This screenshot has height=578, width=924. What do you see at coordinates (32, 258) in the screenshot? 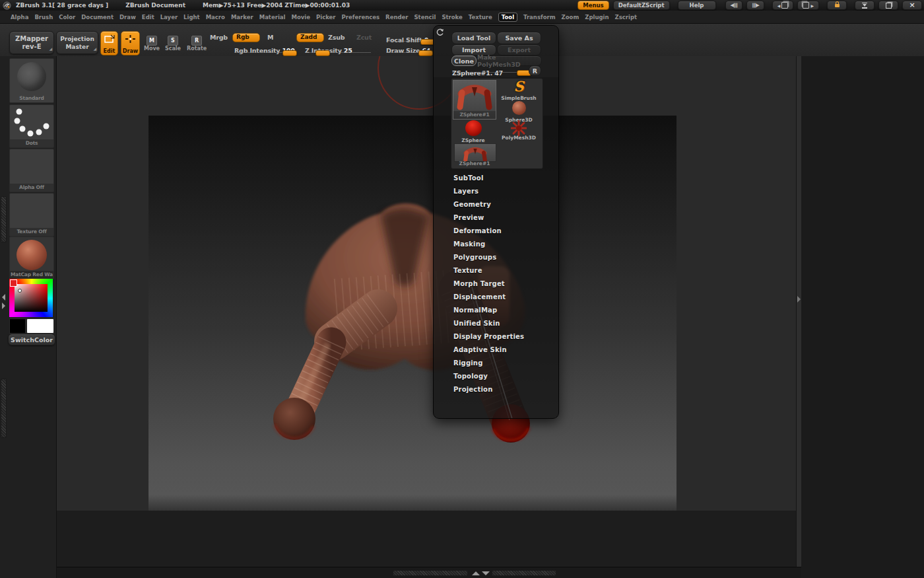
I see `current-material-thumbnail: MatCap Red Wa` at bounding box center [32, 258].